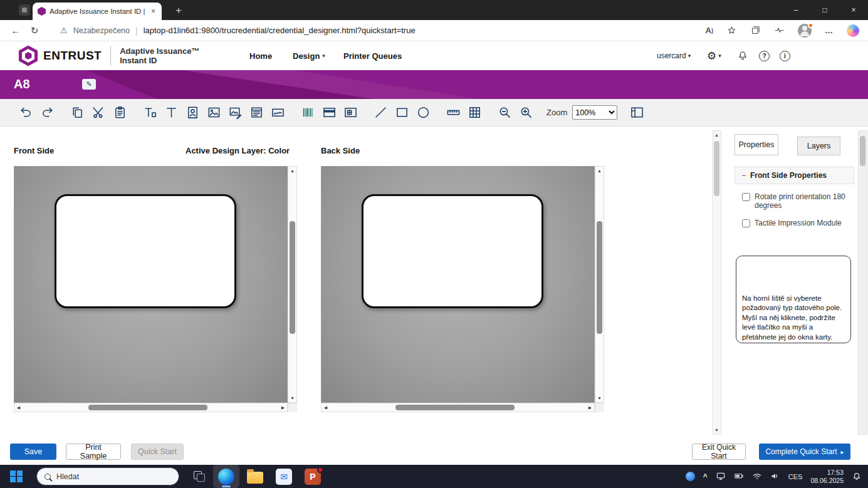 The height and width of the screenshot is (488, 868). Describe the element at coordinates (743, 175) in the screenshot. I see `collapse-icon: −` at that location.